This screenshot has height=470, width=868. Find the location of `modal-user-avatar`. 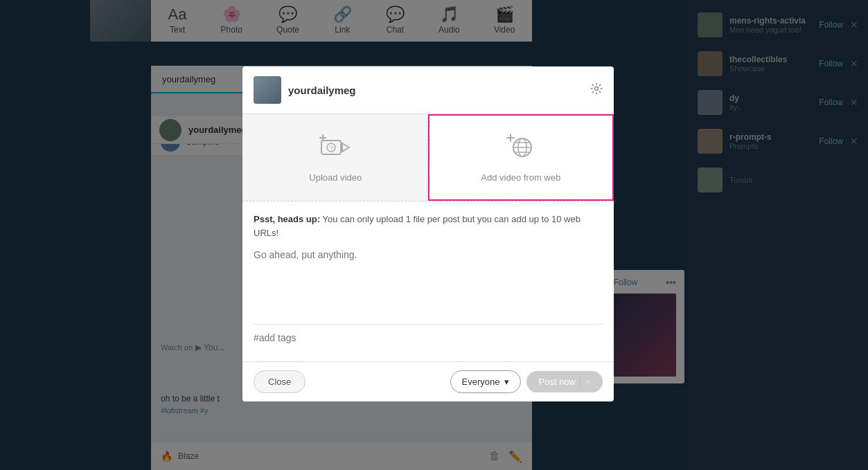

modal-user-avatar is located at coordinates (267, 90).